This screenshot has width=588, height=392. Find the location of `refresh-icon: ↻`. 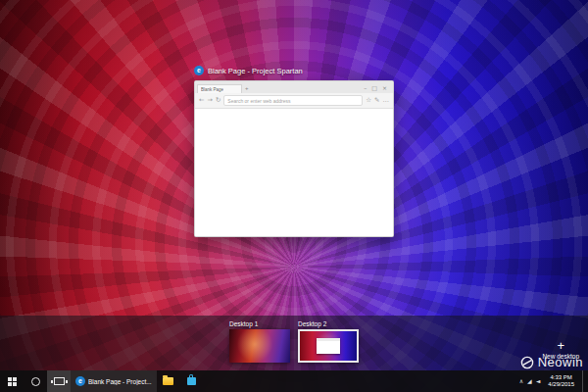

refresh-icon: ↻ is located at coordinates (218, 100).